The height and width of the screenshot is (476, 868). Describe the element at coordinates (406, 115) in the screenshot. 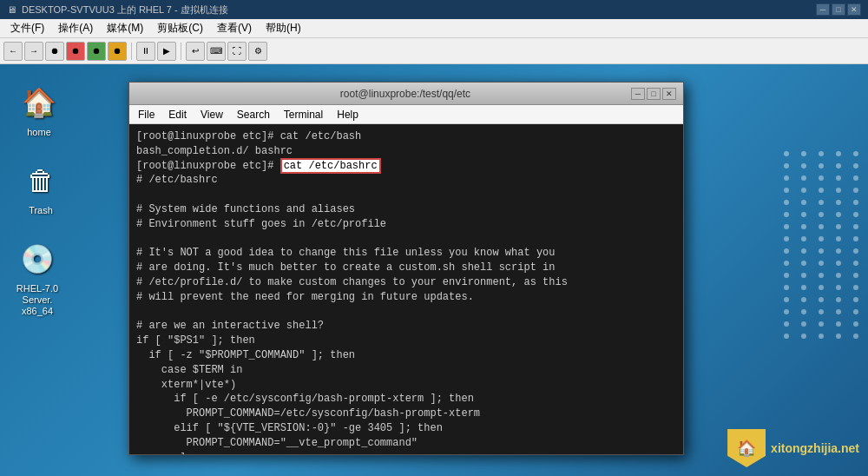

I see `terminal-menubar: File Edit View Search Terminal Help` at that location.